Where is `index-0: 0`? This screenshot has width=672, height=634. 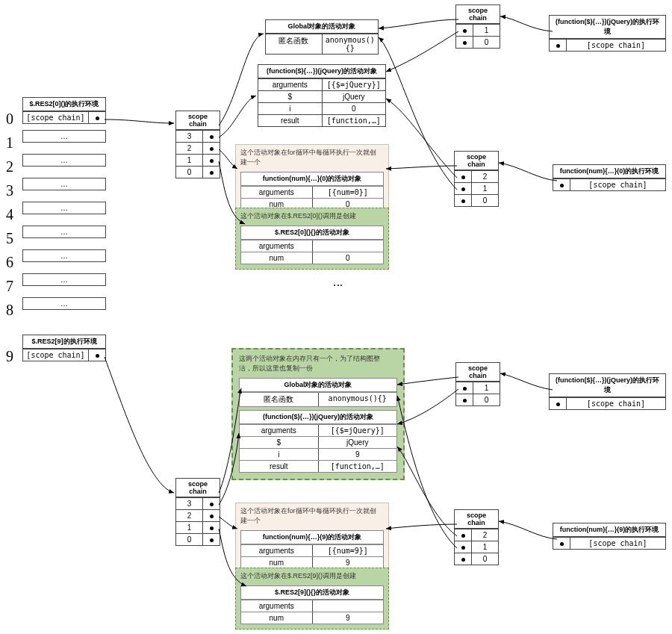
index-0: 0 is located at coordinates (10, 119).